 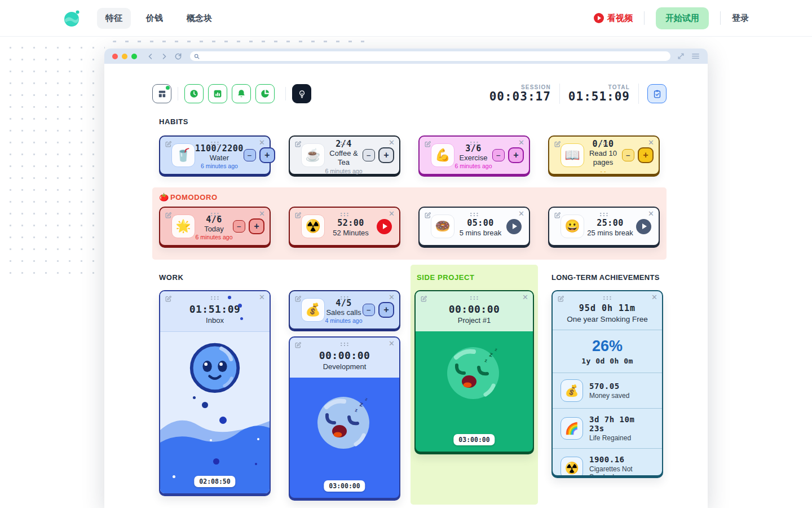 What do you see at coordinates (430, 56) in the screenshot?
I see `url-bar` at bounding box center [430, 56].